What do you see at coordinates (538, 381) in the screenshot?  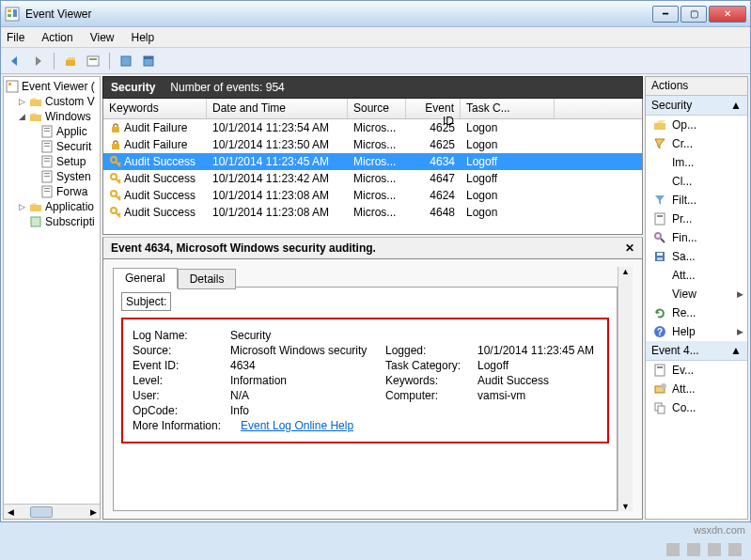 I see `keywords-value: Audit Success` at bounding box center [538, 381].